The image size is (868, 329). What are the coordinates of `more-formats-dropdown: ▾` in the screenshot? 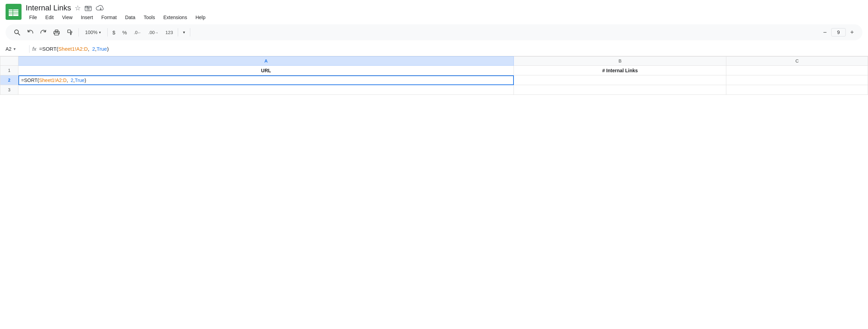 It's located at (184, 32).